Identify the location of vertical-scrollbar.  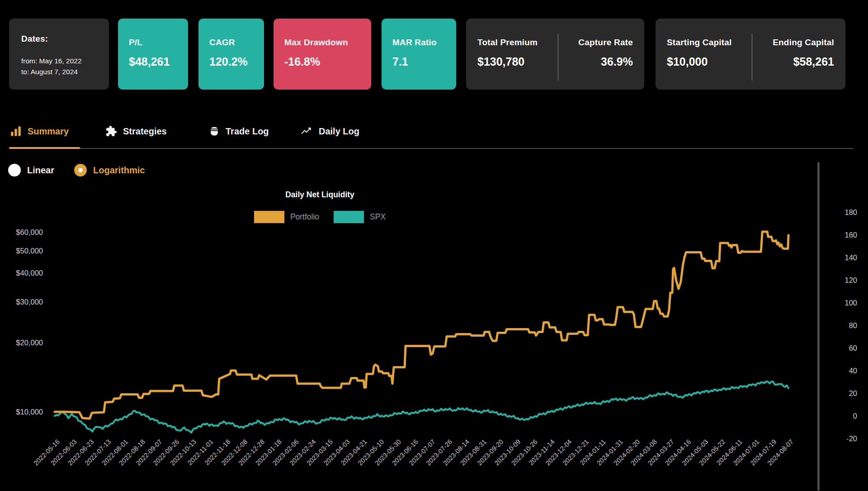
(818, 326).